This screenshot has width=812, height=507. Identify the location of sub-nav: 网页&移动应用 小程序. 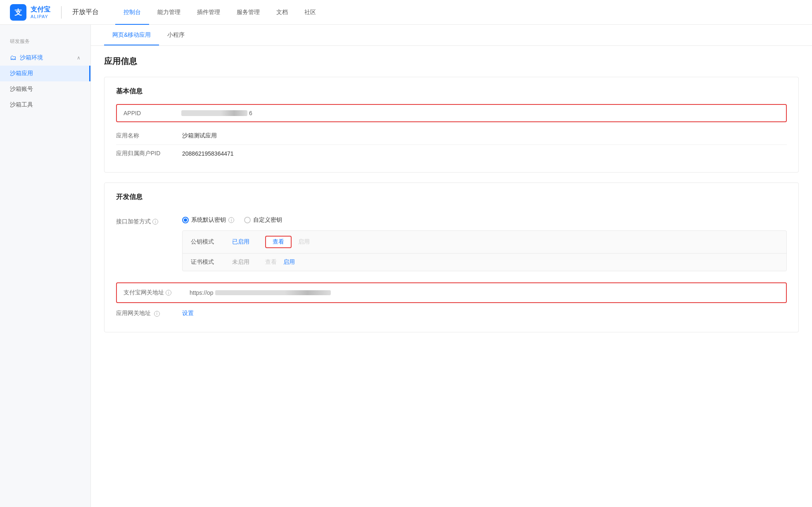
(451, 36).